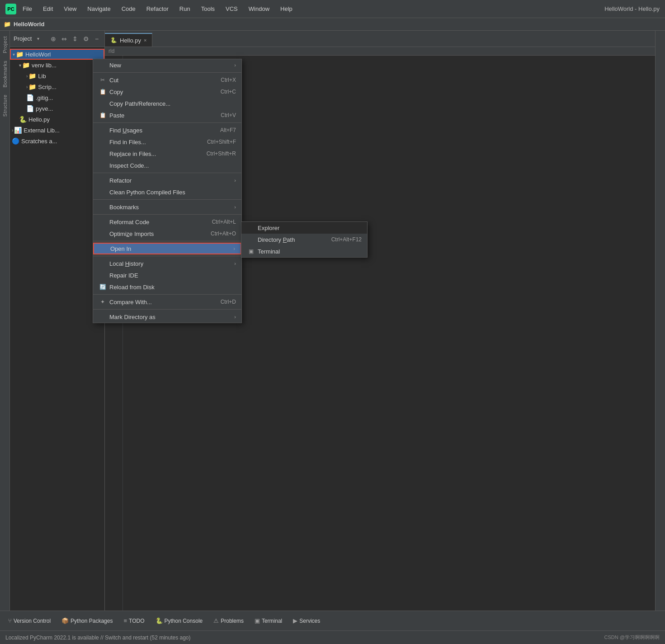 The height and width of the screenshot is (644, 665). I want to click on tree-item-helloworld: ▾ 📁 HelloWorl, so click(57, 54).